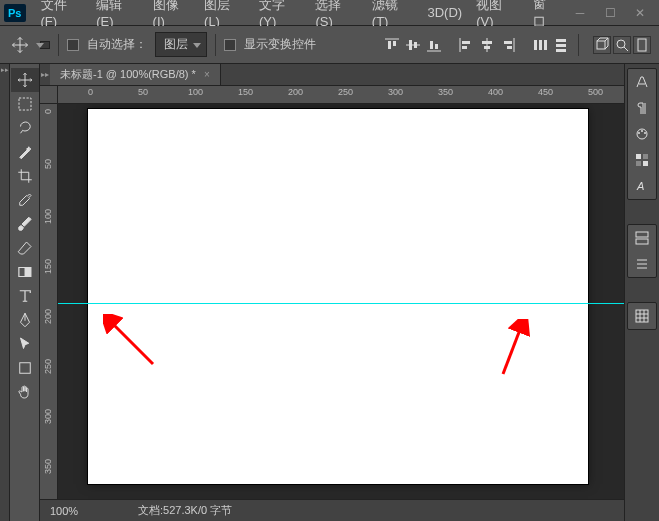  Describe the element at coordinates (296, 92) in the screenshot. I see `ruler-tick: 200` at that location.